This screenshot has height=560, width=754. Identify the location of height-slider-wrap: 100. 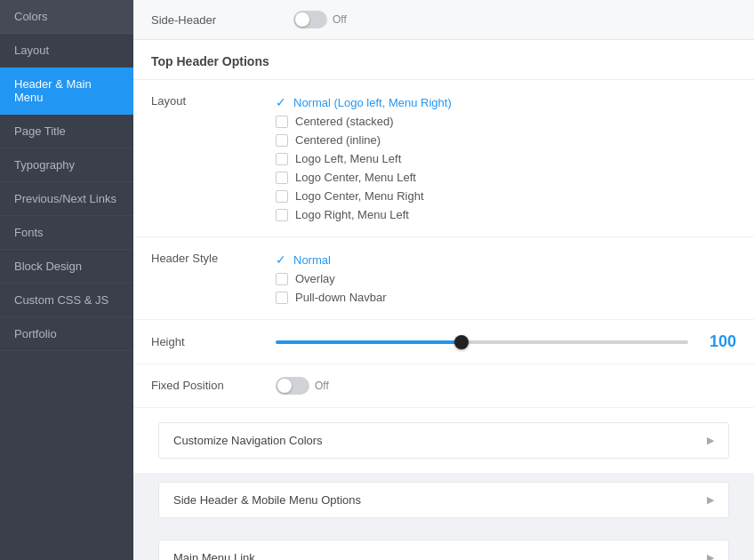
(506, 341).